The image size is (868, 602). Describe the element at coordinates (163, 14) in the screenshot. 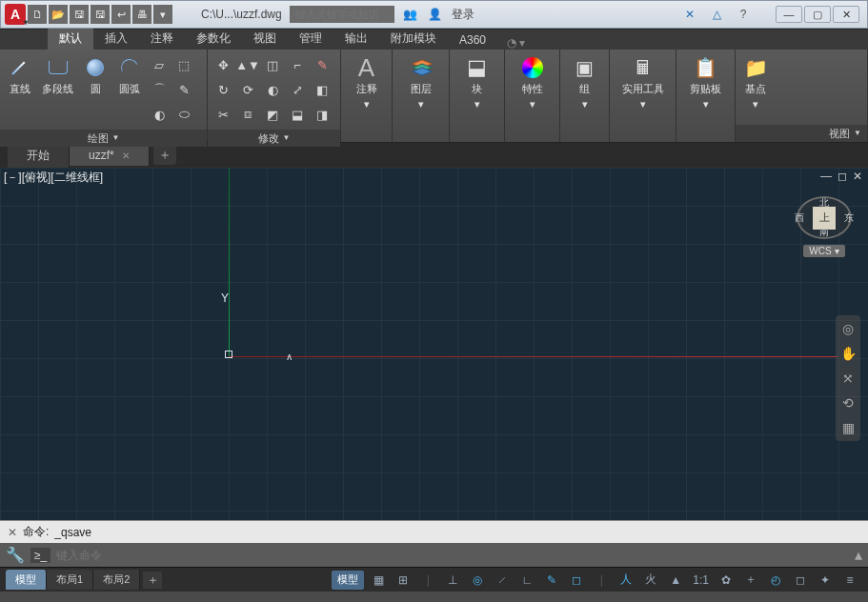

I see `qat-more-icon: ▾` at that location.